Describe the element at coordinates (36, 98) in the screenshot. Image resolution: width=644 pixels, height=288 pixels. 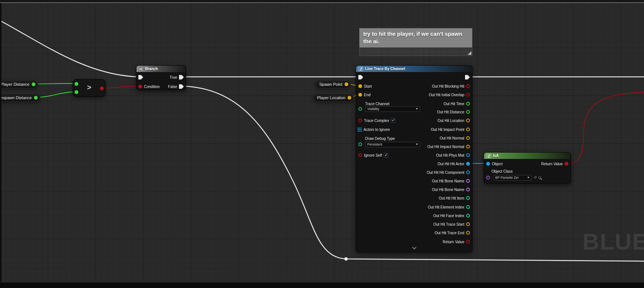
I see `respawn-distance-output-pin` at that location.